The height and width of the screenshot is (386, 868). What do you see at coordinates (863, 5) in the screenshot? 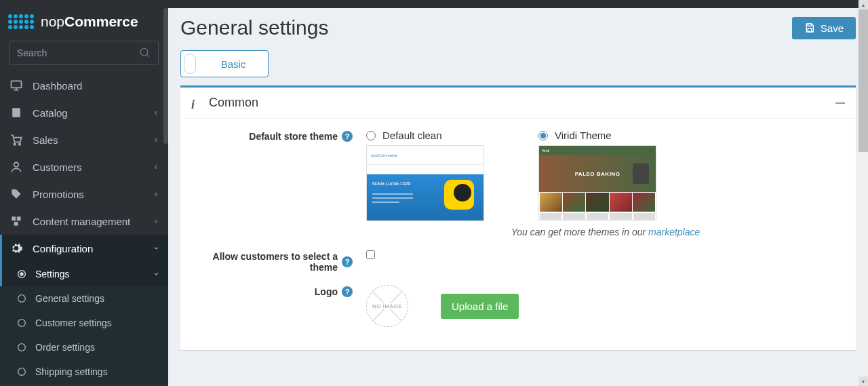
I see `scroll-up-arrow: ▴` at bounding box center [863, 5].